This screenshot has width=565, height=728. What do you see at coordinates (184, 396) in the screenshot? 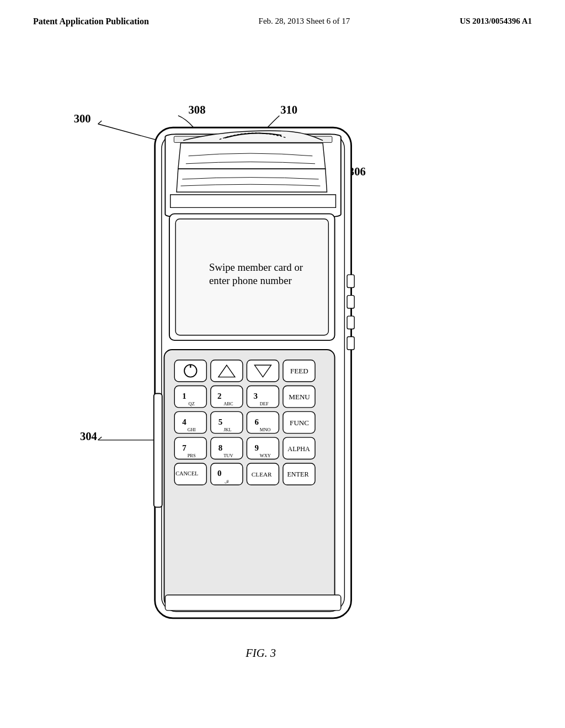
I see `key-1: 1` at bounding box center [184, 396].